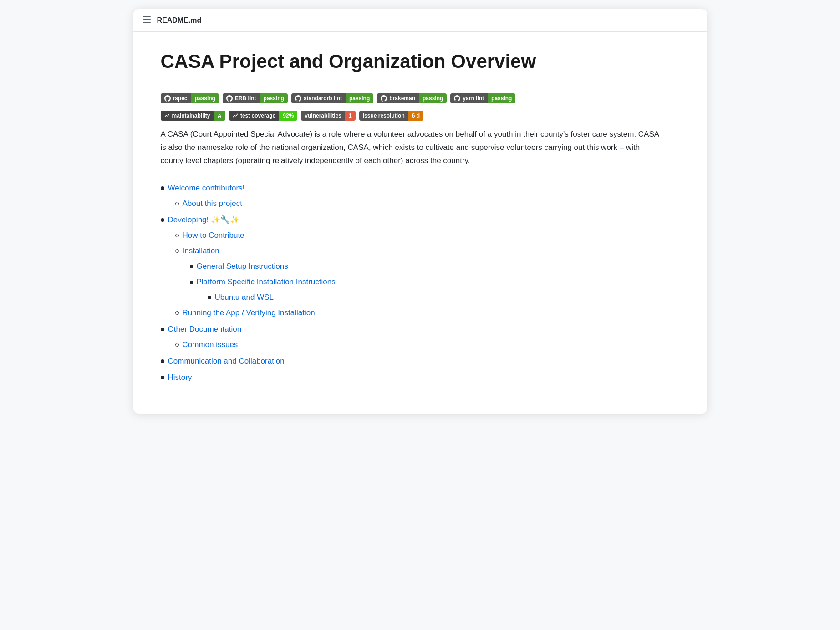 The width and height of the screenshot is (840, 630). What do you see at coordinates (179, 20) in the screenshot?
I see `file-title: README.md` at bounding box center [179, 20].